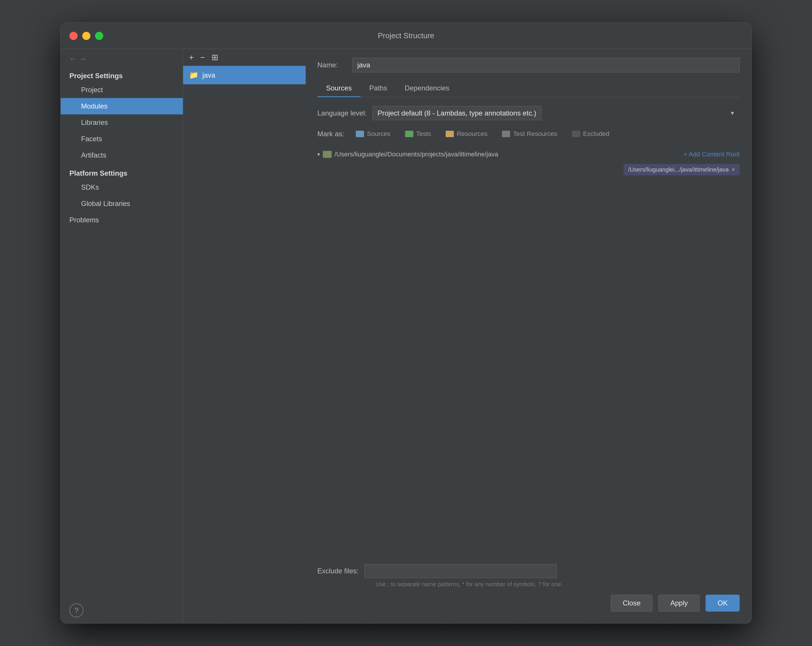 The height and width of the screenshot is (646, 812). I want to click on sidebar-item-global-libraries: Global Libraries, so click(122, 203).